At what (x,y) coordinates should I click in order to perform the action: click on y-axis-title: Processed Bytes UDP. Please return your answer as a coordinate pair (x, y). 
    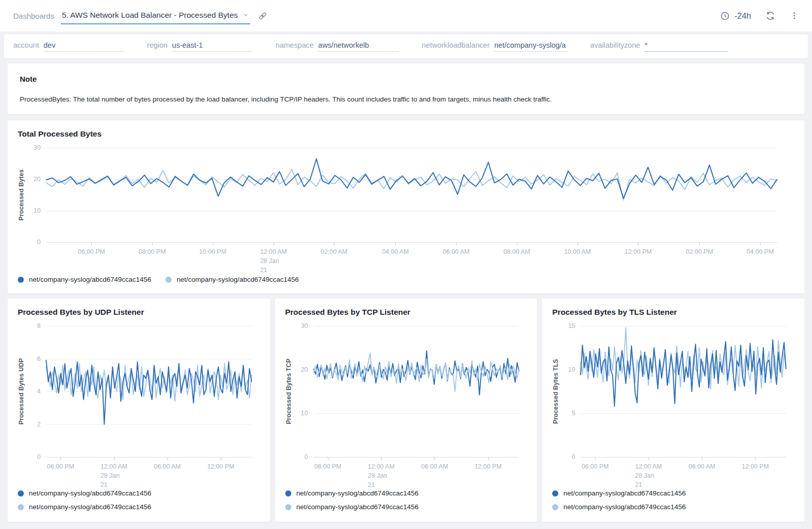
    Looking at the image, I should click on (21, 391).